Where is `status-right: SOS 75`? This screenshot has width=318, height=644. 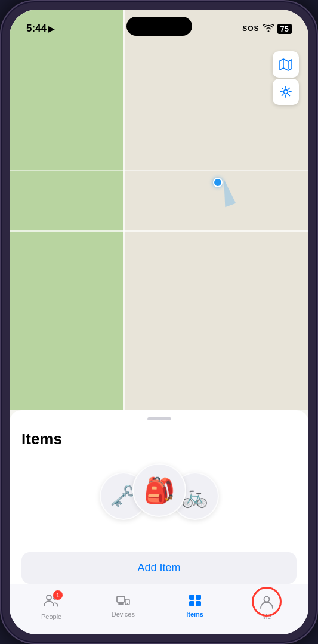 status-right: SOS 75 is located at coordinates (267, 29).